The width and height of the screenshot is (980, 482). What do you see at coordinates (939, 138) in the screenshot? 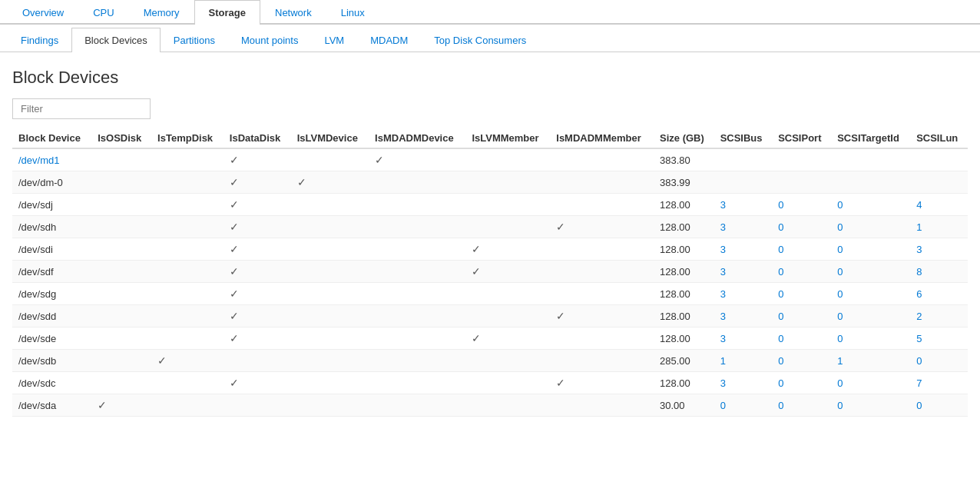
I see `col-header-scsilun: SCSILun` at bounding box center [939, 138].